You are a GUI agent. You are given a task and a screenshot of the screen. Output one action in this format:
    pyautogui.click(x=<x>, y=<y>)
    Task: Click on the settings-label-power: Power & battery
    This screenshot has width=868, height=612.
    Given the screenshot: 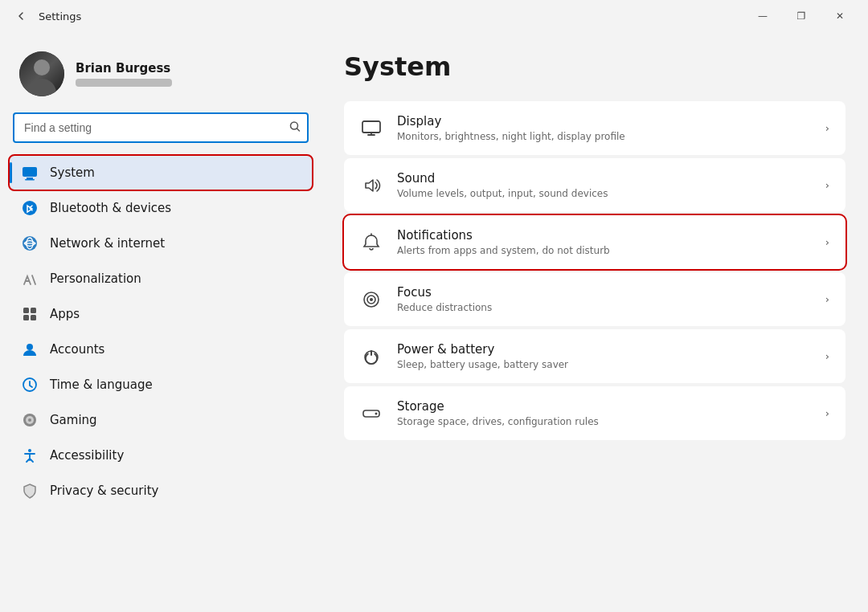 What is the action you would take?
    pyautogui.click(x=604, y=349)
    